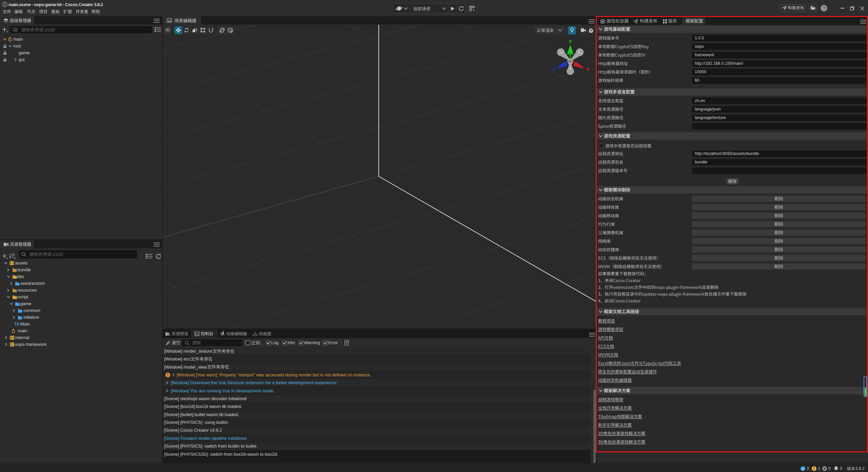 Image resolution: width=868 pixels, height=472 pixels. I want to click on svg-text: Y, so click(570, 42).